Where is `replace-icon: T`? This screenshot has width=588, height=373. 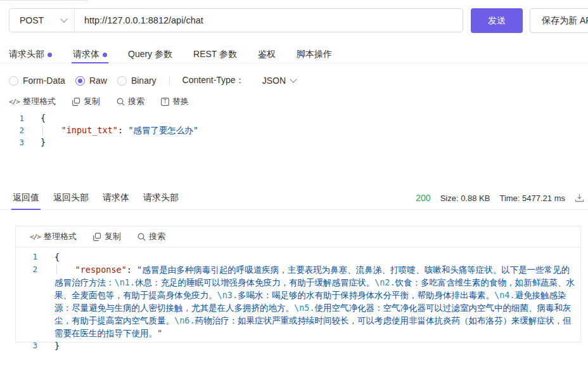
replace-icon: T is located at coordinates (165, 101).